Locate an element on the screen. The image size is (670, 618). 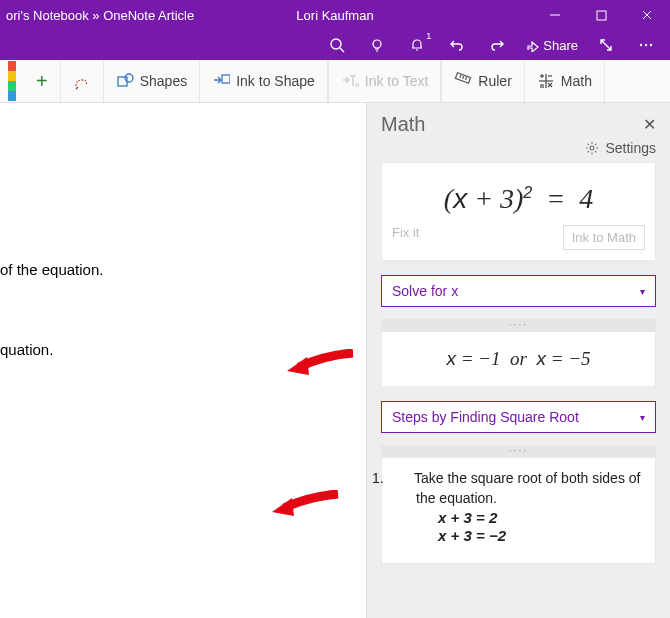
ink-to-shape-button: Ink to Shape is located at coordinates (264, 81).